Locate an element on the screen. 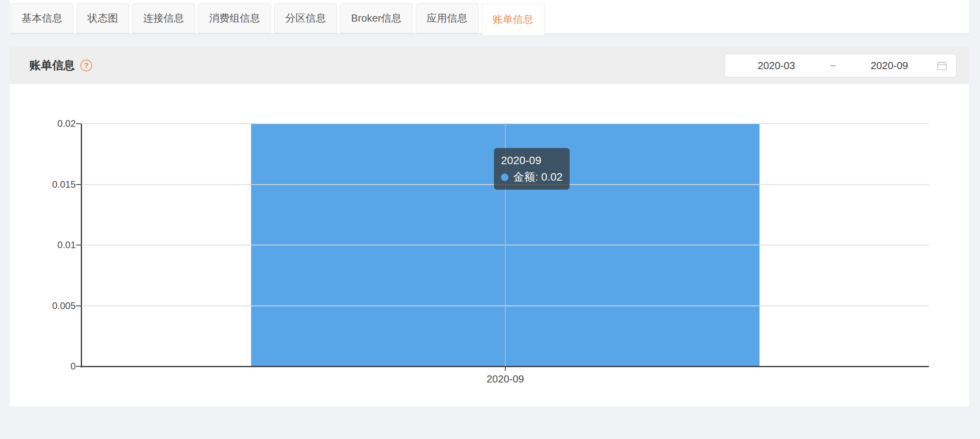 The width and height of the screenshot is (980, 439). x-axis-label: 2020-09 is located at coordinates (505, 379).